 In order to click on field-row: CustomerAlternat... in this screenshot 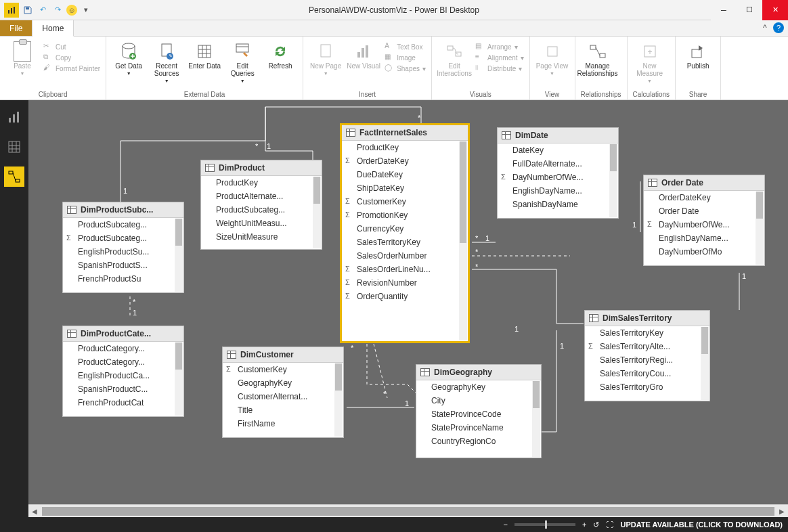, I will do `click(283, 397)`.